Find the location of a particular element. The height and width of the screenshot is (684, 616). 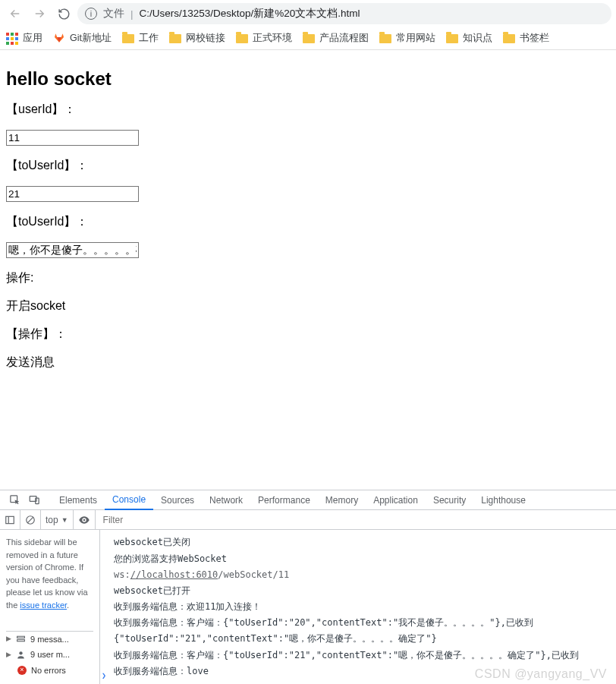

apps-button: 应用 is located at coordinates (24, 38).